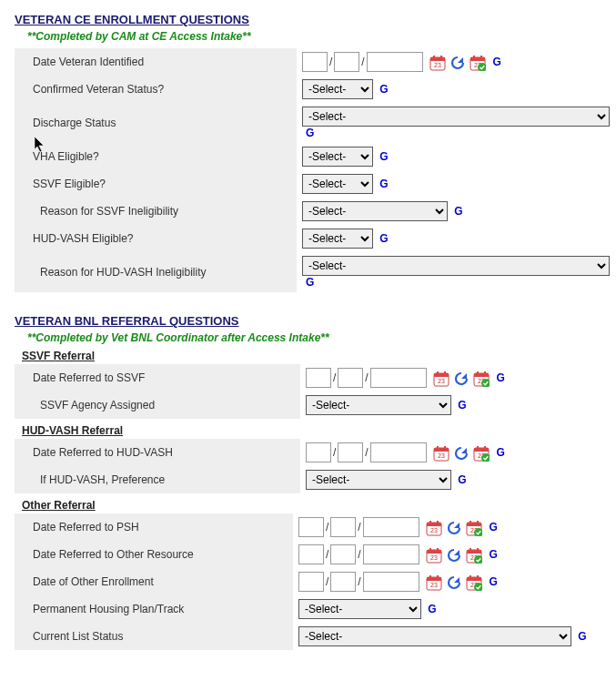 This screenshot has width=616, height=691. Describe the element at coordinates (456, 117) in the screenshot. I see `select-discharge-status: -Select-` at that location.